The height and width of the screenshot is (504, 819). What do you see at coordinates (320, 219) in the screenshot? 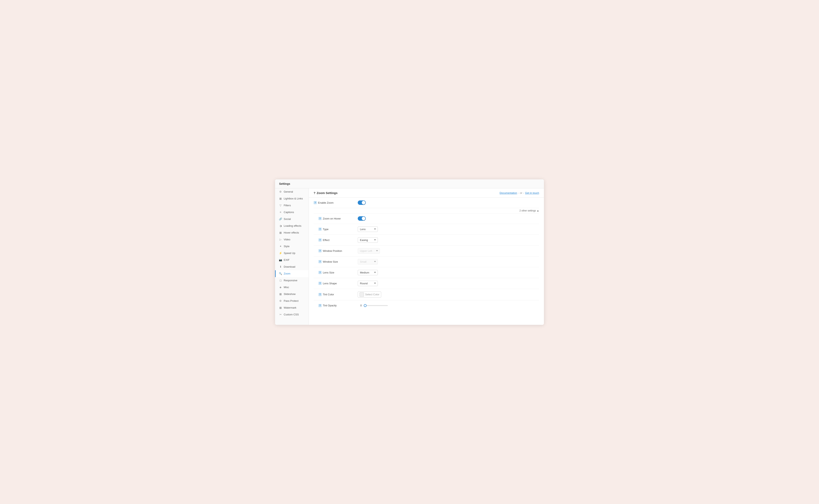
I see `zoom_on_hover-help-icon: ?` at bounding box center [320, 219].